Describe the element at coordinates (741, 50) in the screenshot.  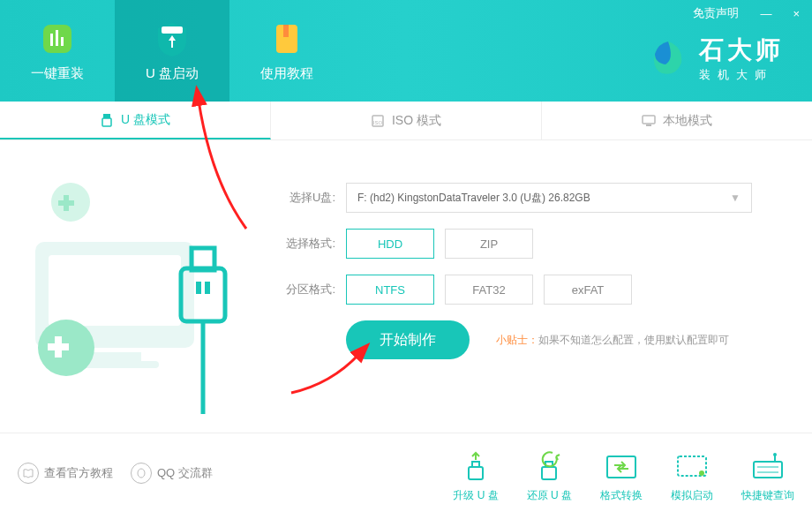
I see `logo-title: 石大师` at that location.